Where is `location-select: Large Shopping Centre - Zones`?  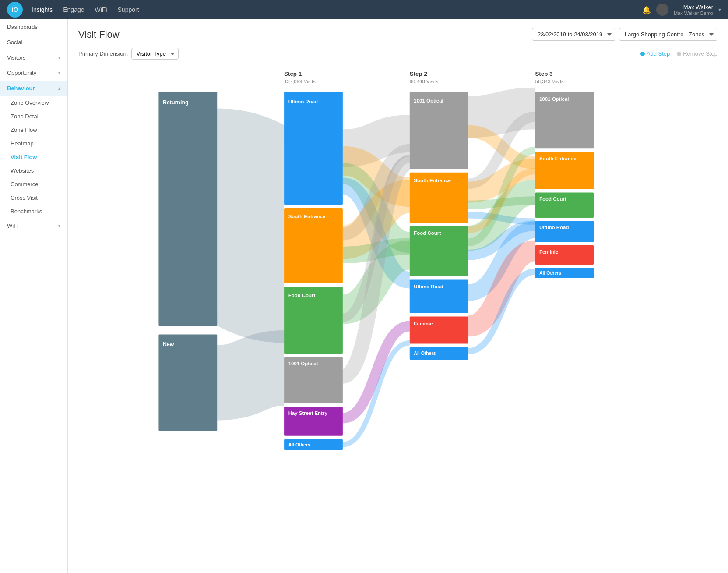
location-select: Large Shopping Centre - Zones is located at coordinates (668, 34).